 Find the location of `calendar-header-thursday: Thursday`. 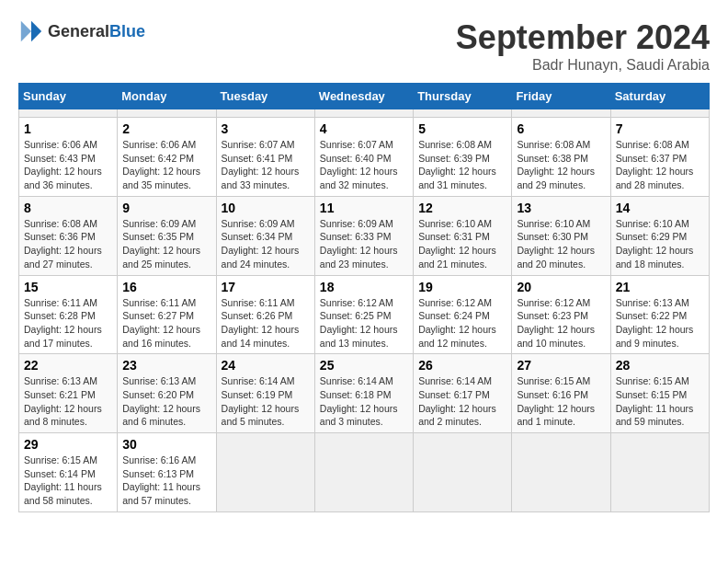

calendar-header-thursday: Thursday is located at coordinates (463, 97).